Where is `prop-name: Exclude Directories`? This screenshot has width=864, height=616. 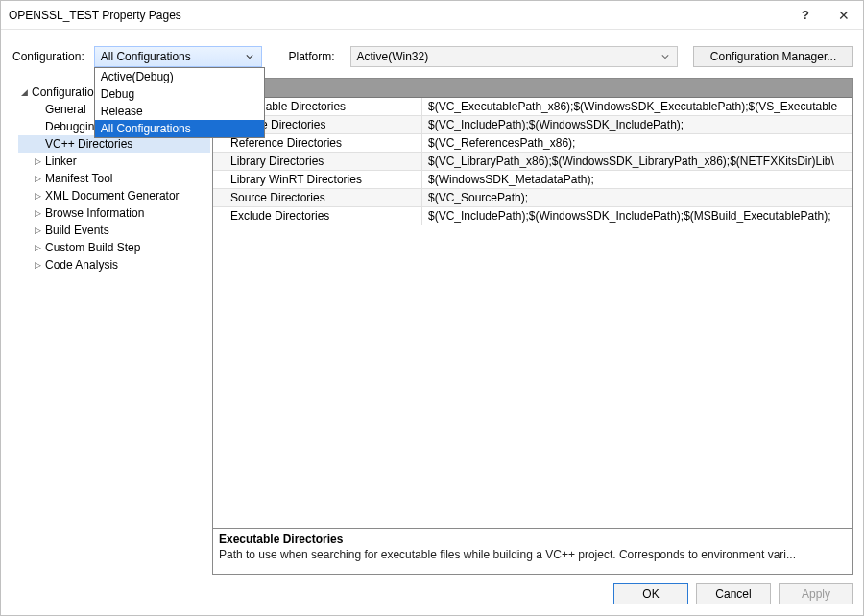
prop-name: Exclude Directories is located at coordinates (318, 216).